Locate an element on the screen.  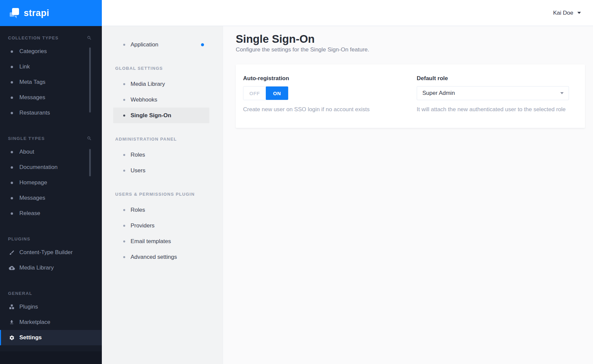
settings-group-title-users-permissions-plugin: USERS & PERMISSIONS PLUGIN is located at coordinates (169, 194).